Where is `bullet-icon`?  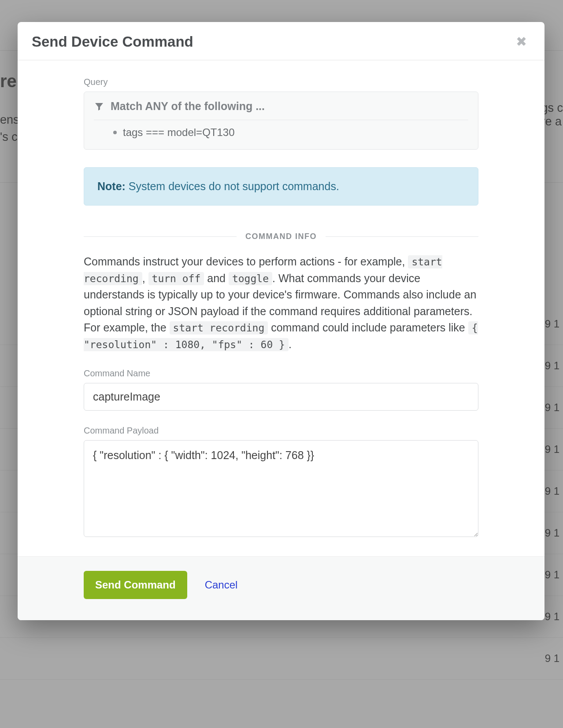 bullet-icon is located at coordinates (115, 132).